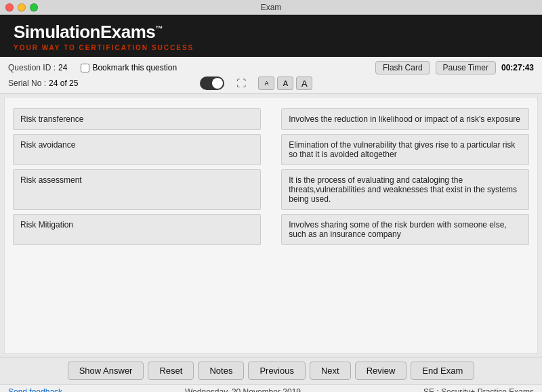 This screenshot has width=542, height=392. I want to click on definition-cell: Involves sharing some of the risk burden…, so click(405, 230).